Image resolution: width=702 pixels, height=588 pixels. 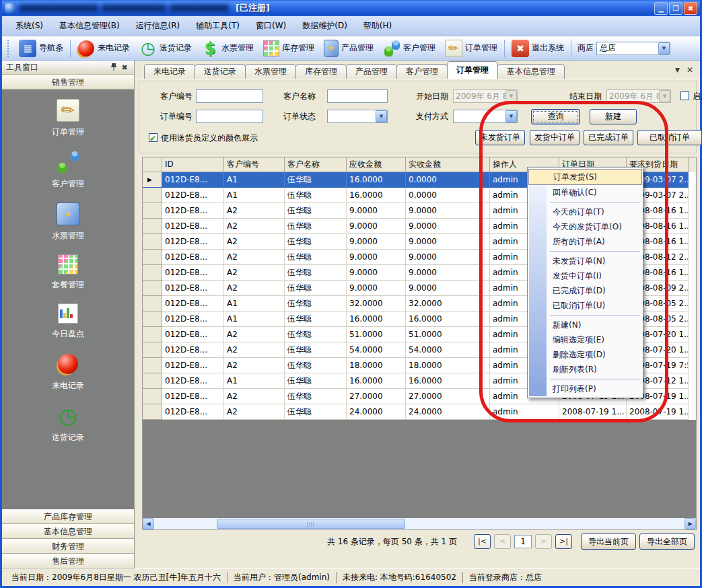 I want to click on scroll-right-icon: ▶, so click(x=691, y=523).